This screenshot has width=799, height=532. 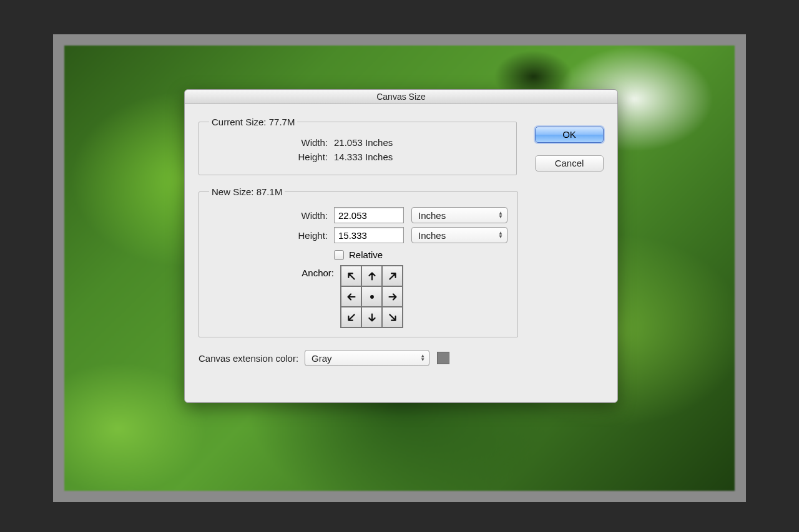 I want to click on new-width-label: Width:, so click(x=272, y=216).